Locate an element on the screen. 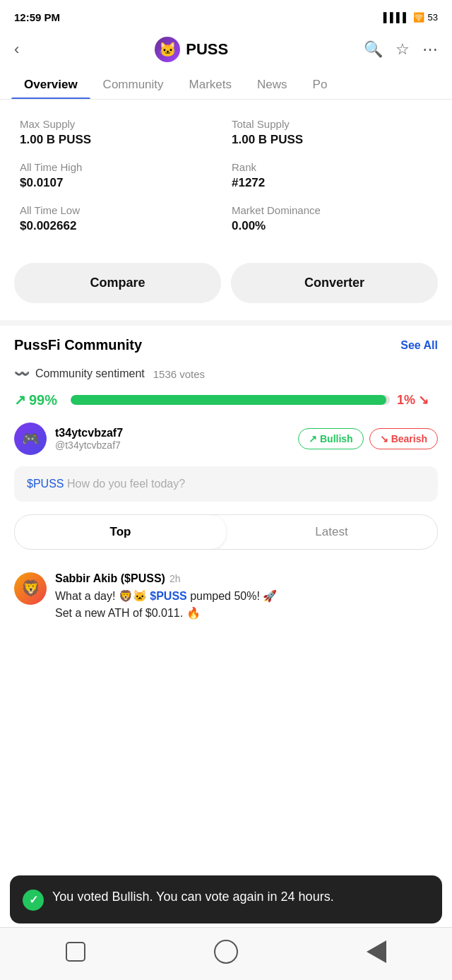 This screenshot has height=980, width=452. stat-atl: All Time Low $0.002662 is located at coordinates (120, 219).